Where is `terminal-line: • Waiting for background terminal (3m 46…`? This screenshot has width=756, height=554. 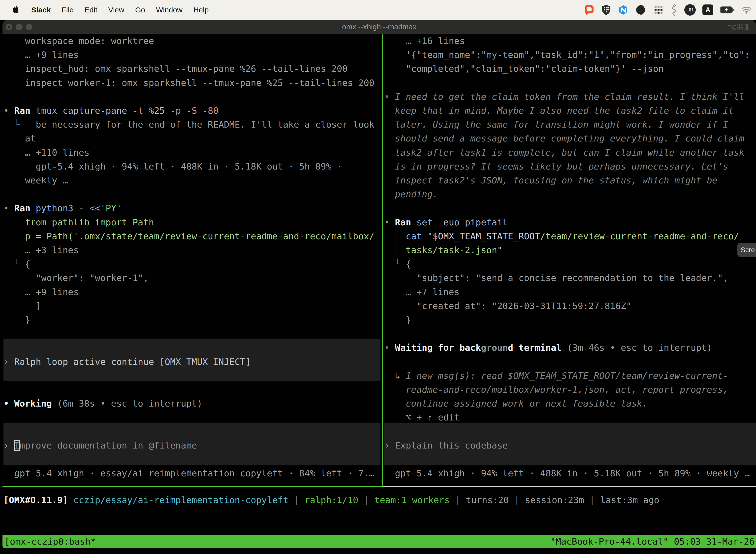 terminal-line: • Waiting for background terminal (3m 46… is located at coordinates (548, 348).